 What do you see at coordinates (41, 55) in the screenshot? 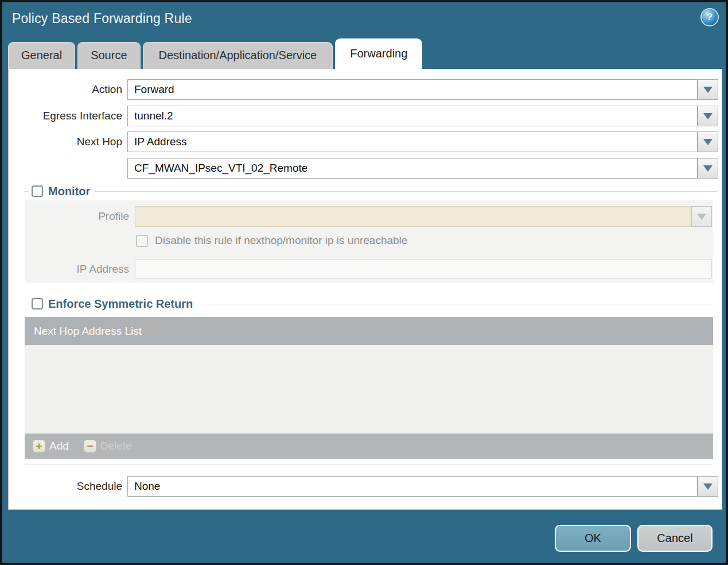
I see `tab-general: General` at bounding box center [41, 55].